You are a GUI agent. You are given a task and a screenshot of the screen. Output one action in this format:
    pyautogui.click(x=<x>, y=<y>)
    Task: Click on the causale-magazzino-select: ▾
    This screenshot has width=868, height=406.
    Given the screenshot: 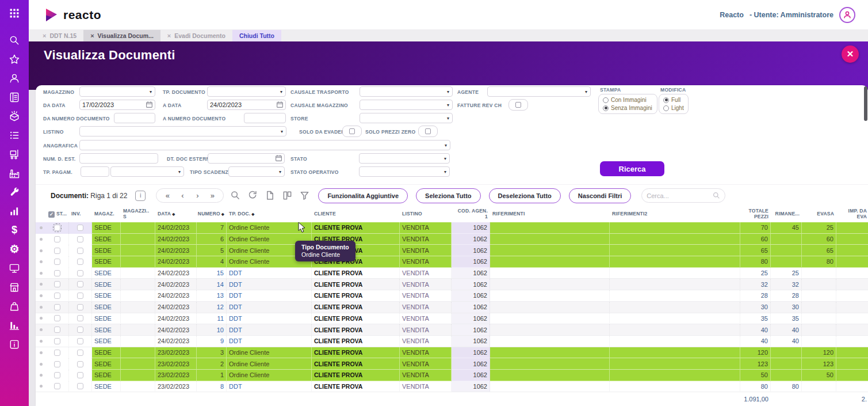 What is the action you would take?
    pyautogui.click(x=406, y=105)
    